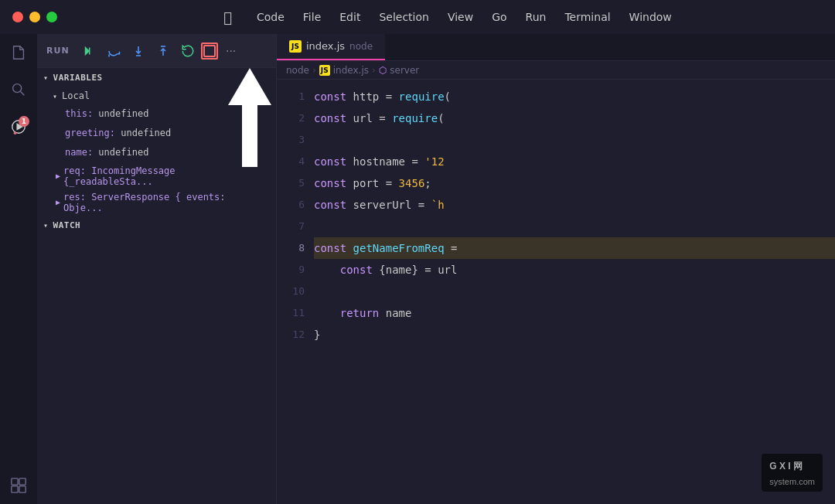 The image size is (835, 504). What do you see at coordinates (325, 70) in the screenshot?
I see `bc-js-icon: JS` at bounding box center [325, 70].